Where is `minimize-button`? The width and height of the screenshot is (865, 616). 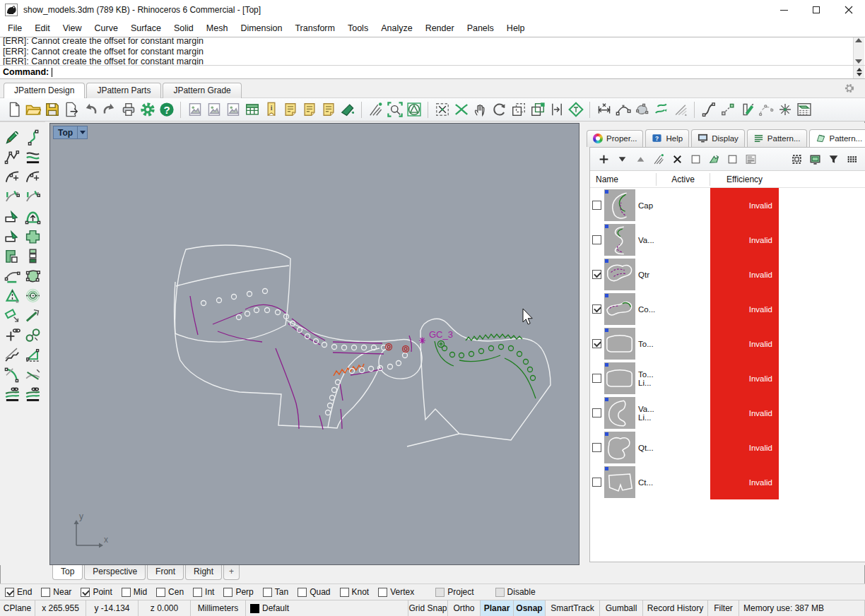 minimize-button is located at coordinates (784, 10).